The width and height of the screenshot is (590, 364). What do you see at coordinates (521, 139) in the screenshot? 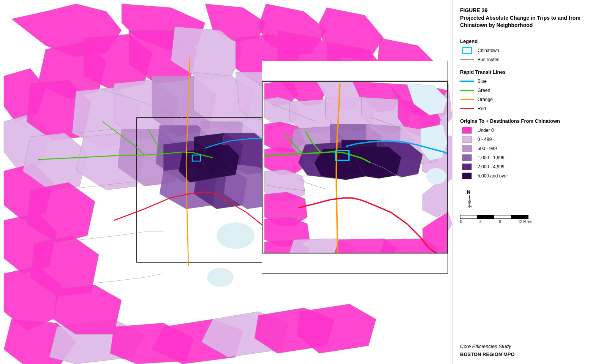
I see `legend-item-0-499: 0 - 499` at bounding box center [521, 139].